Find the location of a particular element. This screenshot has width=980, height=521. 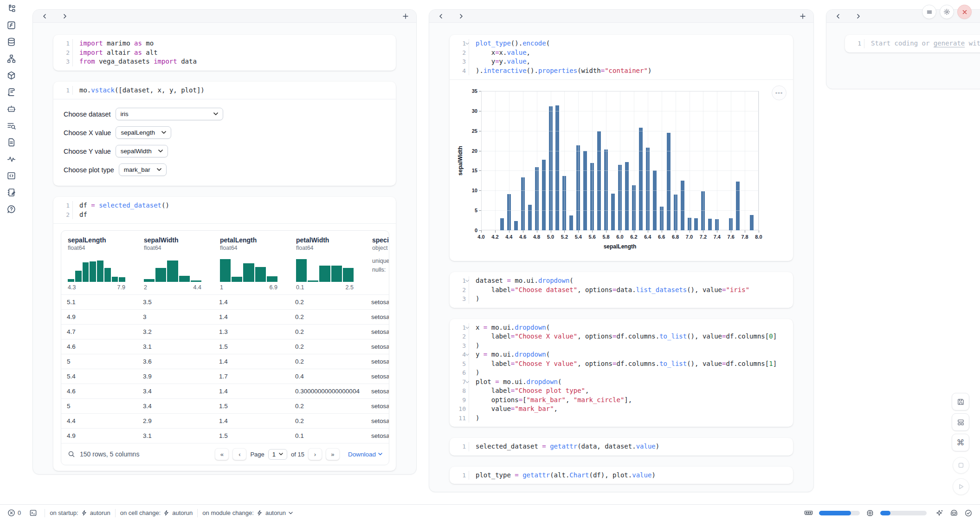

table-row: 5.13.51.40.2setosa is located at coordinates (226, 302).